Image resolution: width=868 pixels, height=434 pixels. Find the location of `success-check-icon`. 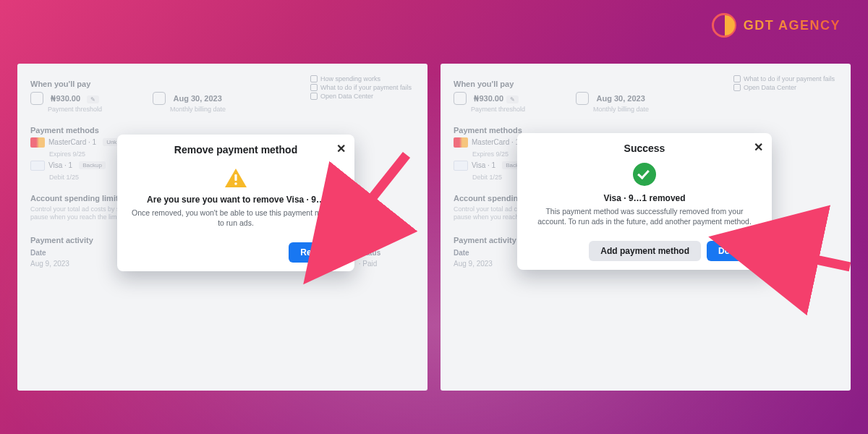

success-check-icon is located at coordinates (644, 174).